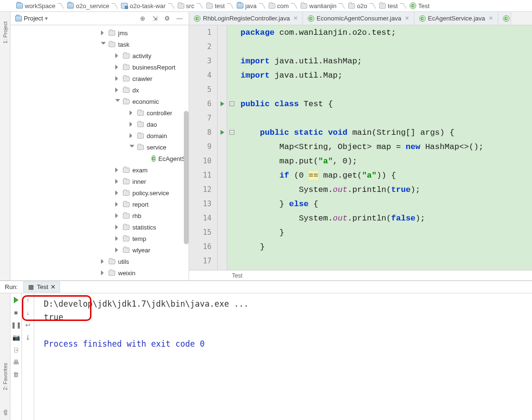 Image resolution: width=532 pixels, height=420 pixels. I want to click on editor-tab: CRhbLoginRegisteController.java✕, so click(246, 18).